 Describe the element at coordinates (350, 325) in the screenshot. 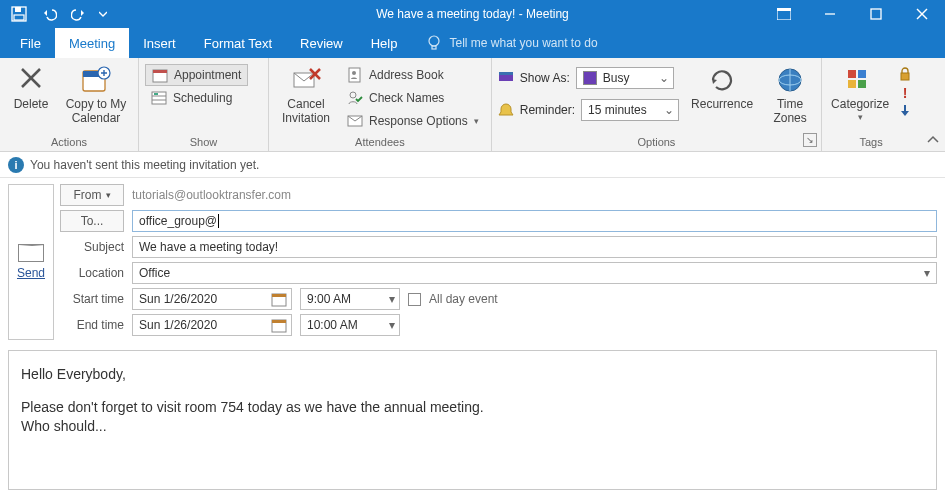

I see `end-time-field: 10:00 AM ▾` at that location.